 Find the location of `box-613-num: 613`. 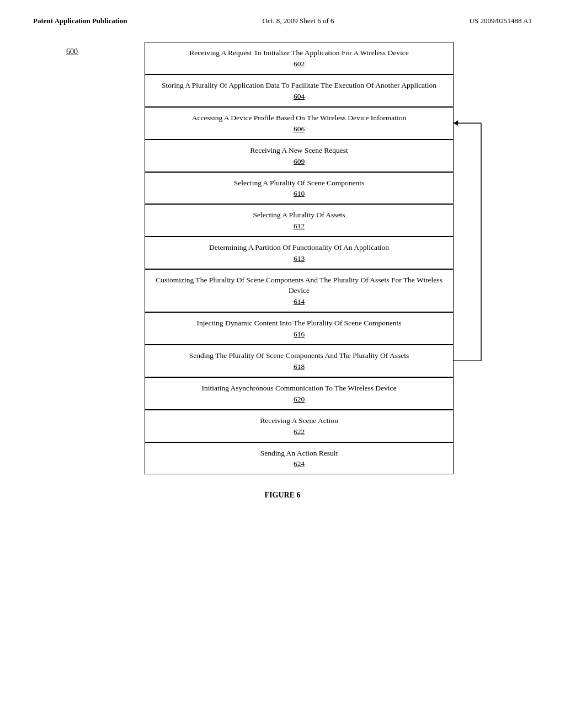

box-613-num: 613 is located at coordinates (299, 259).